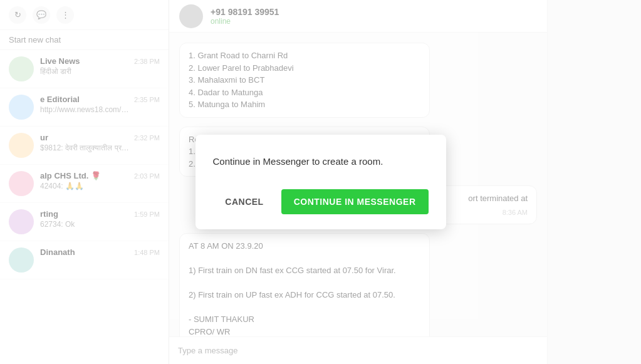 This screenshot has width=641, height=364. What do you see at coordinates (321, 202) in the screenshot?
I see `dialog-buttons: CANCEL CONTINUE IN MESSENGER` at bounding box center [321, 202].